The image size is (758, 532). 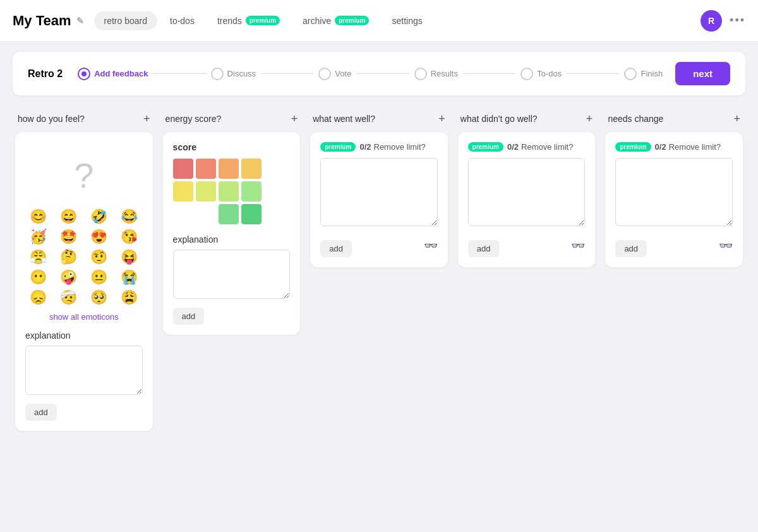 I want to click on nav-tab-trends: trendspremium, so click(x=249, y=21).